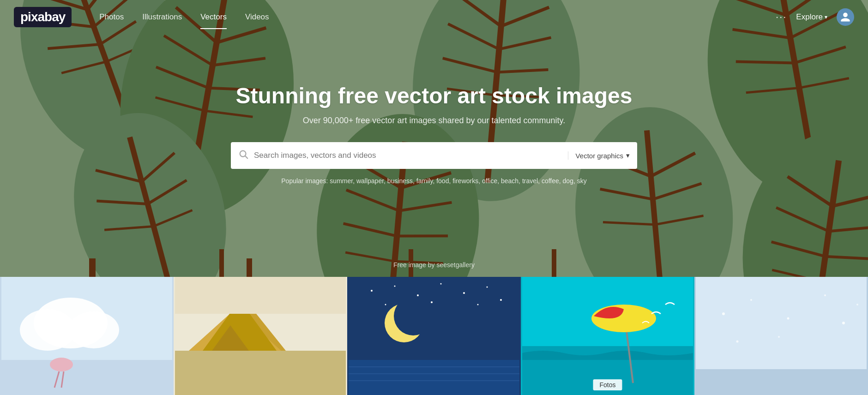 This screenshot has height=395, width=868. Describe the element at coordinates (434, 181) in the screenshot. I see `popular-tags: Popular images: summer, wallpaper, busin…` at that location.